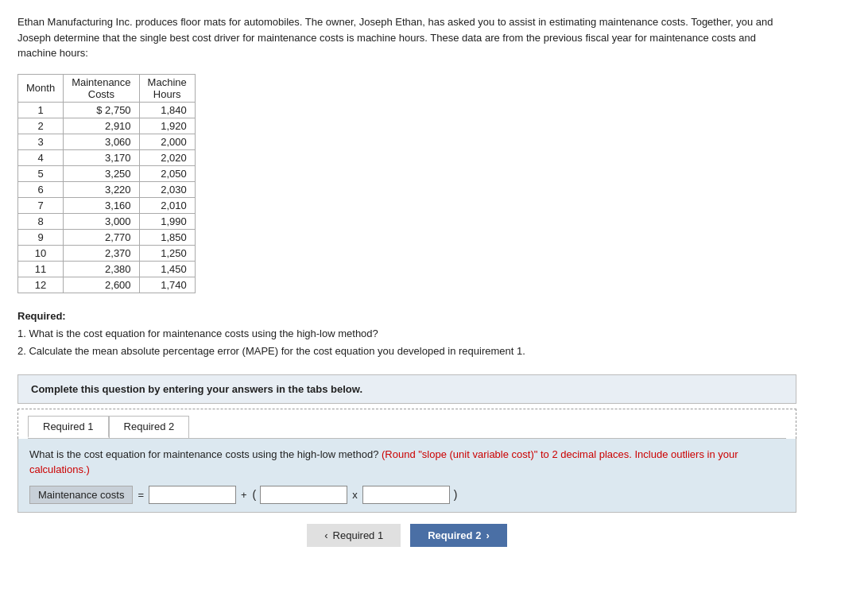 The image size is (868, 593). I want to click on table-row: 102,3701,250, so click(107, 253).